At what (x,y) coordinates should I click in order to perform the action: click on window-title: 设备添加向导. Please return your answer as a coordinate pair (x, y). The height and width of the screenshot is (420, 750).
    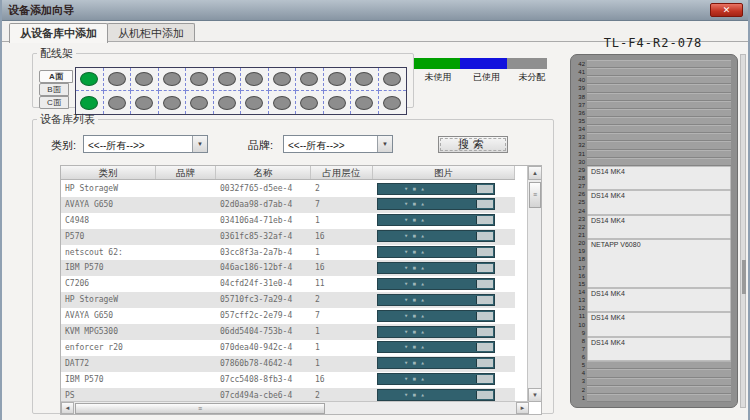
    Looking at the image, I should click on (41, 10).